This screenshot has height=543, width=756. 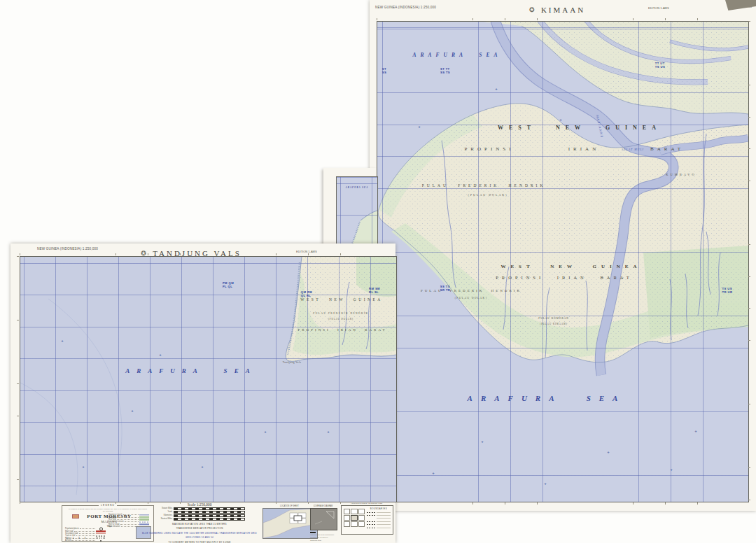 What do you see at coordinates (85, 535) in the screenshot?
I see `legend-left-column: Populated placesMain roadSecondary roadT…` at bounding box center [85, 535].